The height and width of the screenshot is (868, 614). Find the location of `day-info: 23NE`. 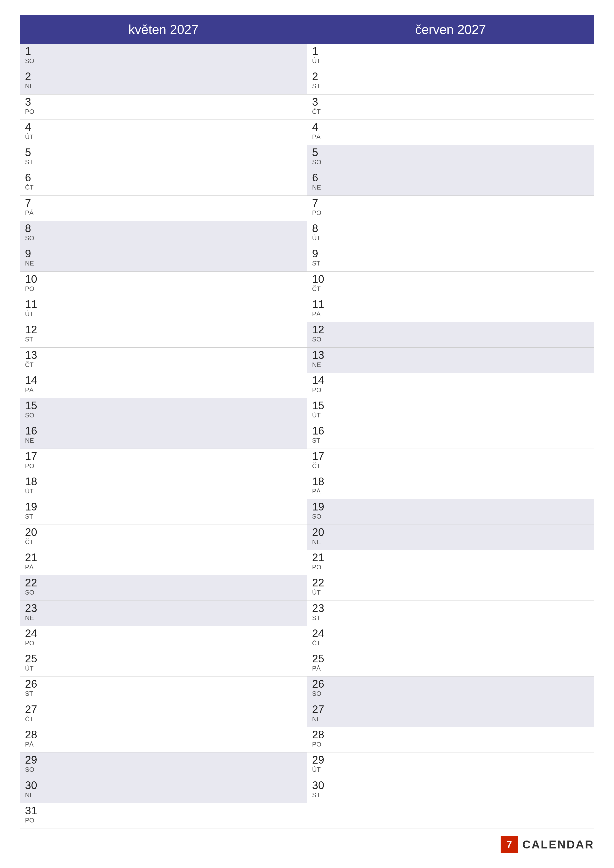

day-info: 23NE is located at coordinates (34, 612).